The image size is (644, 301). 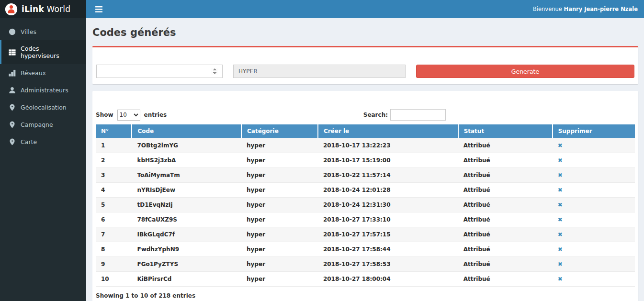 What do you see at coordinates (159, 71) in the screenshot?
I see `code-count-input` at bounding box center [159, 71].